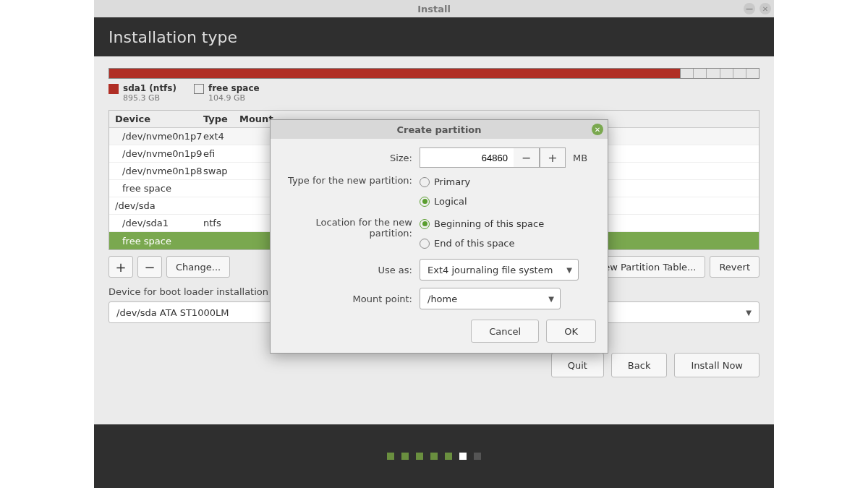  I want to click on useas-label: Use as:, so click(351, 270).